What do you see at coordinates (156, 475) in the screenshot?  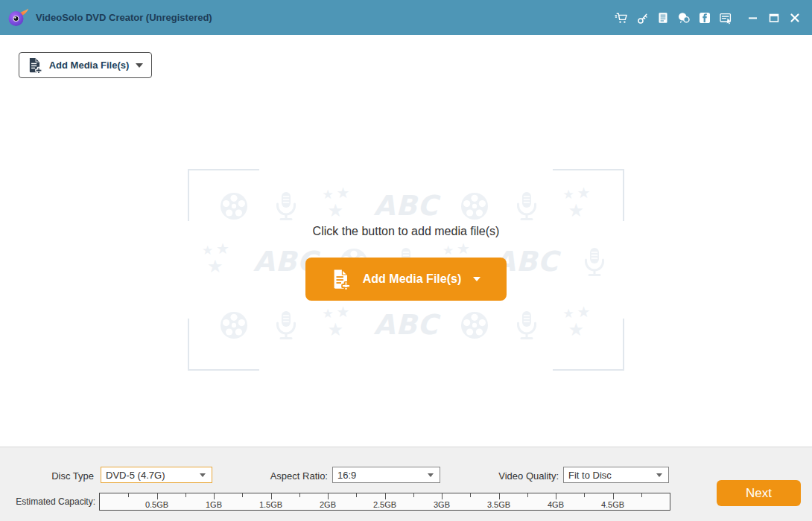 I see `disc-type-select: DVD-5 (4.7G)` at bounding box center [156, 475].